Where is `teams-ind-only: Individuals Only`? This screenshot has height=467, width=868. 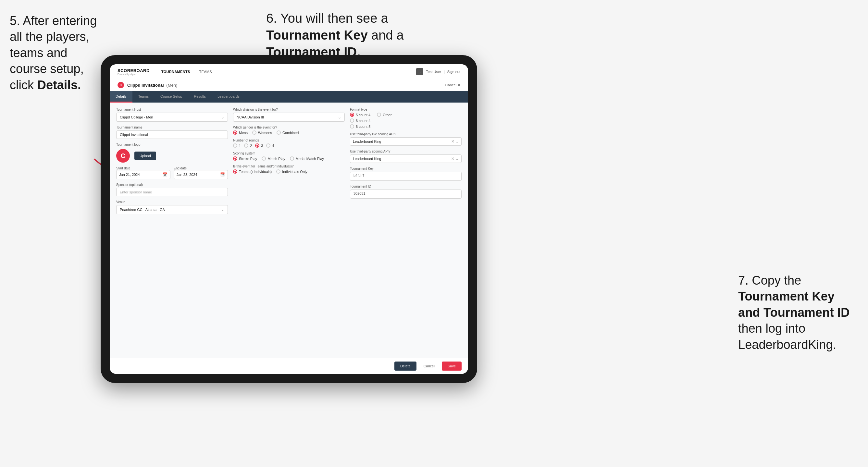
teams-ind-only: Individuals Only is located at coordinates (292, 172).